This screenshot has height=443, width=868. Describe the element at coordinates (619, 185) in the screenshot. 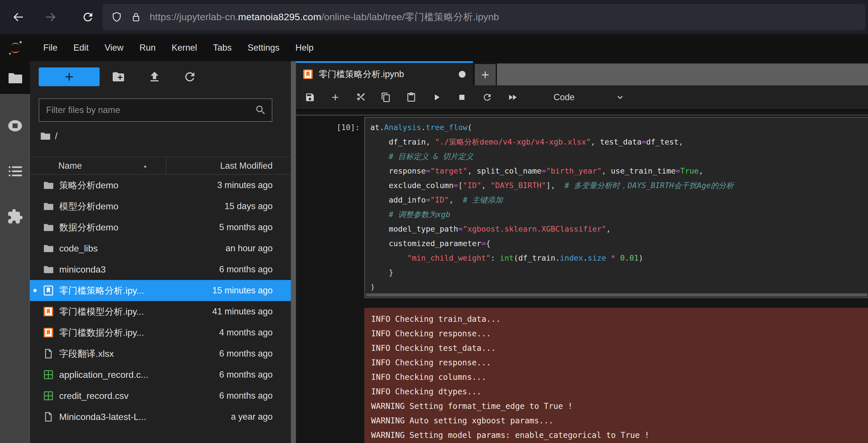

I see `code-line: exclude_column=["ID", "DAYS_BIRTH"], # 多…` at that location.